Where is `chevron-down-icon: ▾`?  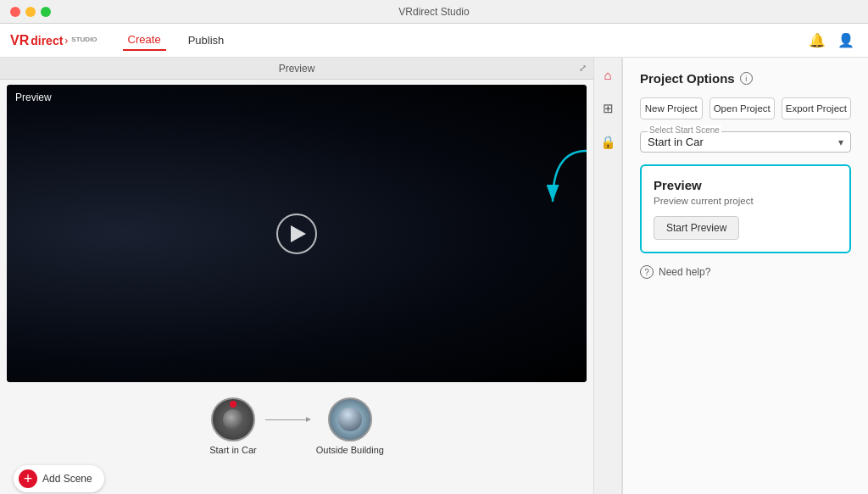
chevron-down-icon: ▾ is located at coordinates (841, 142).